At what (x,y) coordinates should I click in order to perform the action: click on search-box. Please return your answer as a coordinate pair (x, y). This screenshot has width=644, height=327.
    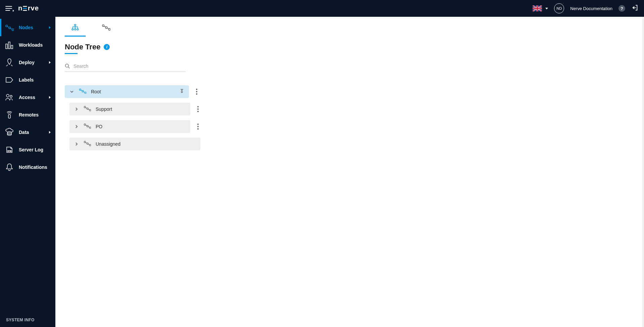
    Looking at the image, I should click on (125, 67).